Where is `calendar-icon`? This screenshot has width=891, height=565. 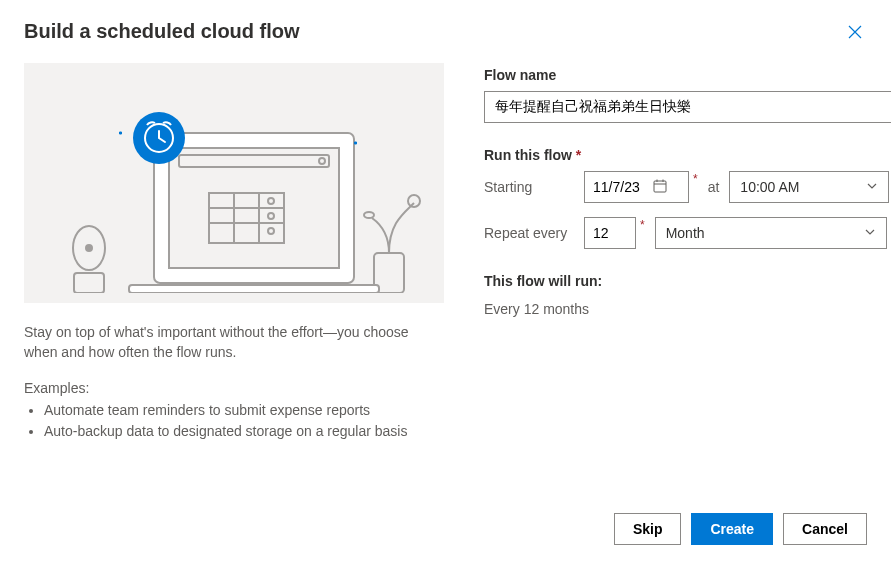 calendar-icon is located at coordinates (660, 188).